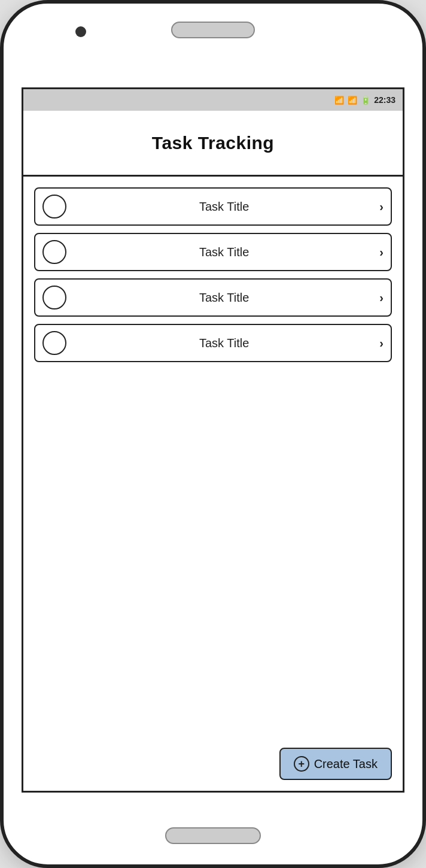 This screenshot has width=426, height=868. Describe the element at coordinates (81, 32) in the screenshot. I see `phone-camera` at that location.